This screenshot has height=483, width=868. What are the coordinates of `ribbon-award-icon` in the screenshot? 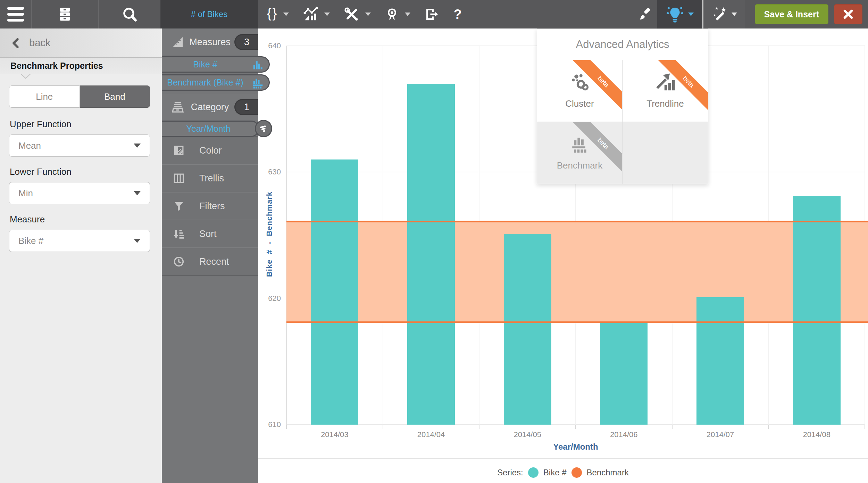 It's located at (392, 14).